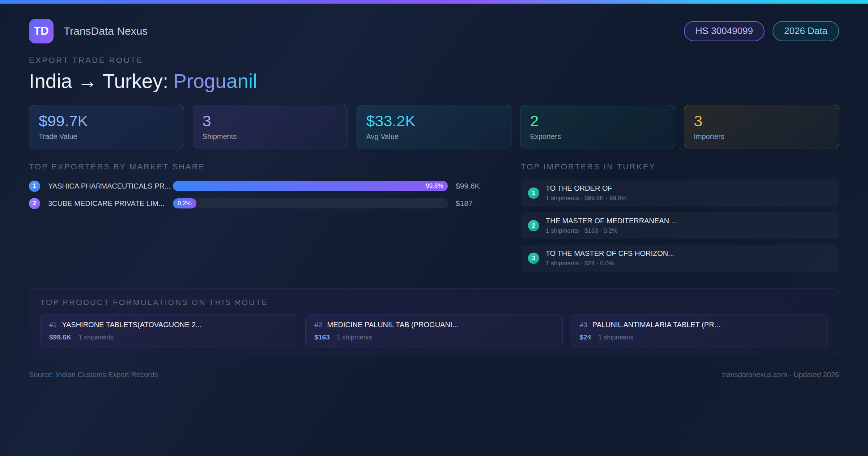 The width and height of the screenshot is (868, 456). Describe the element at coordinates (215, 81) in the screenshot. I see `page-title-product: Proguanil` at that location.